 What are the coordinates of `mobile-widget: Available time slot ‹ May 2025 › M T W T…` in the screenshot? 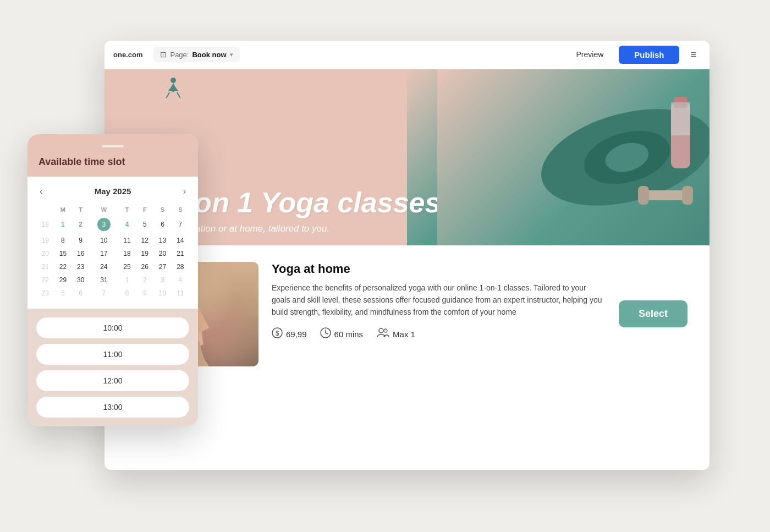 It's located at (113, 281).